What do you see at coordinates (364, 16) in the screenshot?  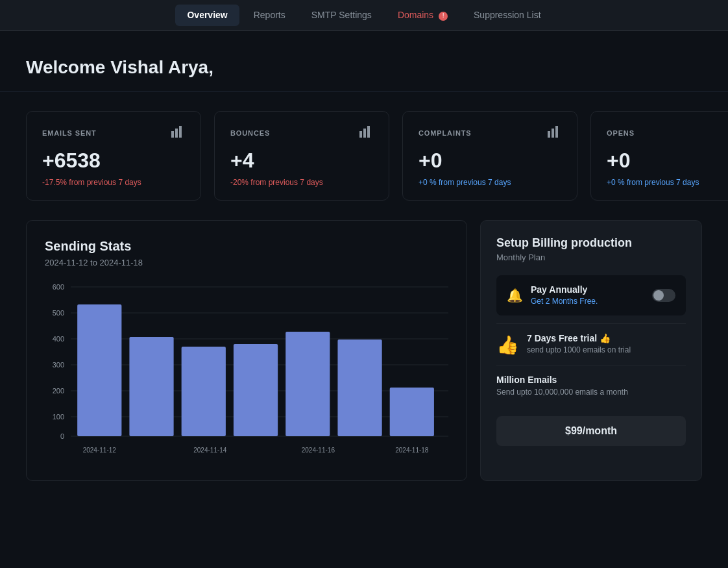 I see `top-navigation: Overview Reports SMTP Settings Domains !…` at bounding box center [364, 16].